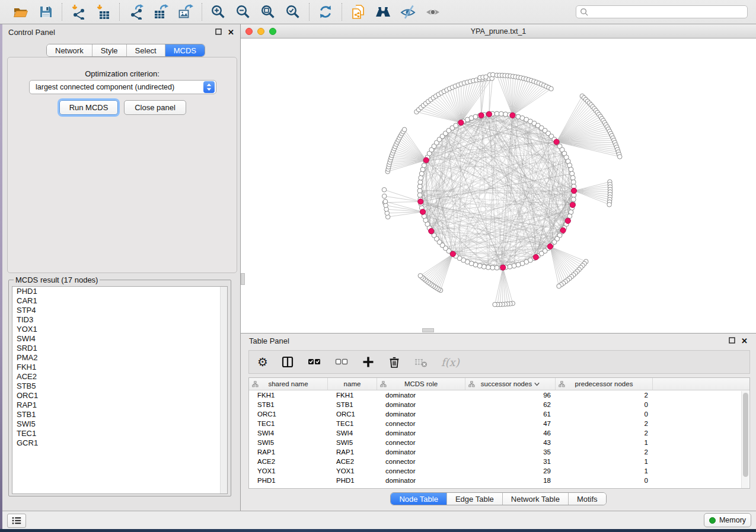 The width and height of the screenshot is (756, 532). I want to click on cell-successor-nodes: 18, so click(511, 480).